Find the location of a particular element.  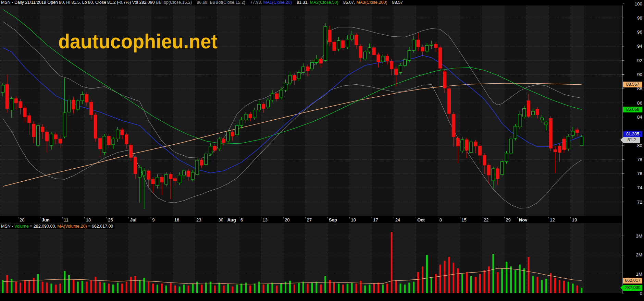

price-pane-title: MSN - Daily 21/11/2018 Open 80, Hi 81.5,… is located at coordinates (311, 3).